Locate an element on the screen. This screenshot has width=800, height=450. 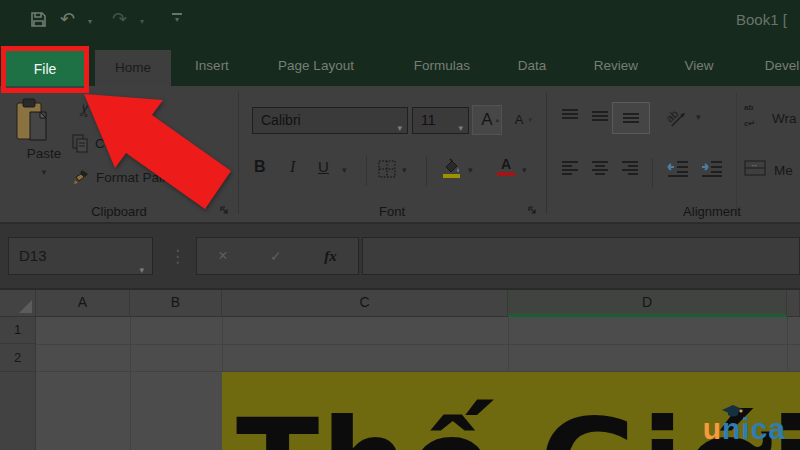
enter-icon: ✓ is located at coordinates (276, 256).